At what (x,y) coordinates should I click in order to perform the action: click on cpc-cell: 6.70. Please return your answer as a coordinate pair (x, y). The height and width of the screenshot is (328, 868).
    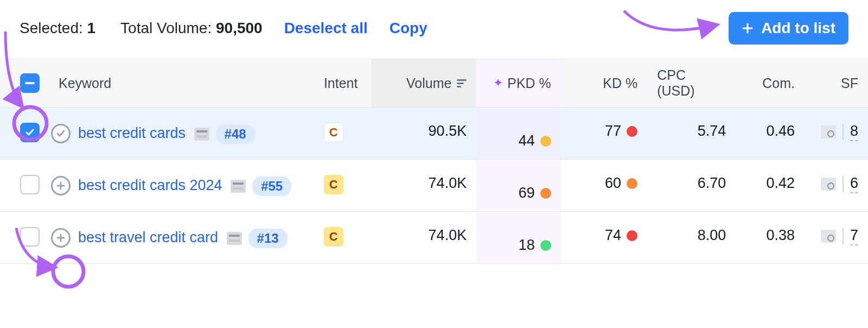
    Looking at the image, I should click on (691, 184).